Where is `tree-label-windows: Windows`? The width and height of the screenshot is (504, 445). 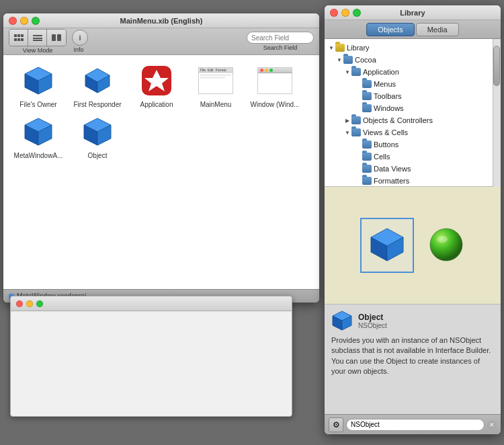 tree-label-windows: Windows is located at coordinates (388, 108).